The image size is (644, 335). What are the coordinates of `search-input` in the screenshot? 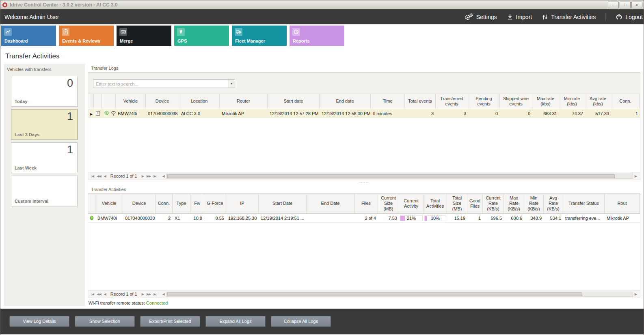 It's located at (161, 84).